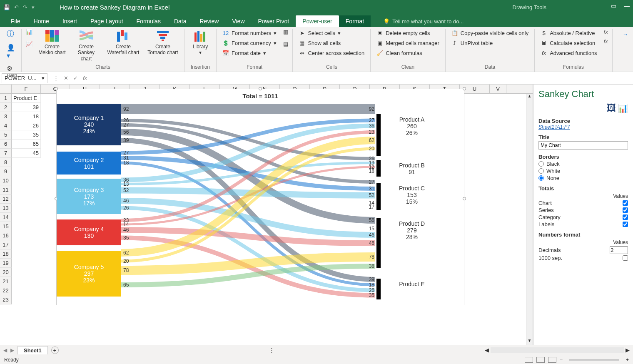 This screenshot has width=633, height=364. I want to click on accept-formula-icon: ✓, so click(76, 78).